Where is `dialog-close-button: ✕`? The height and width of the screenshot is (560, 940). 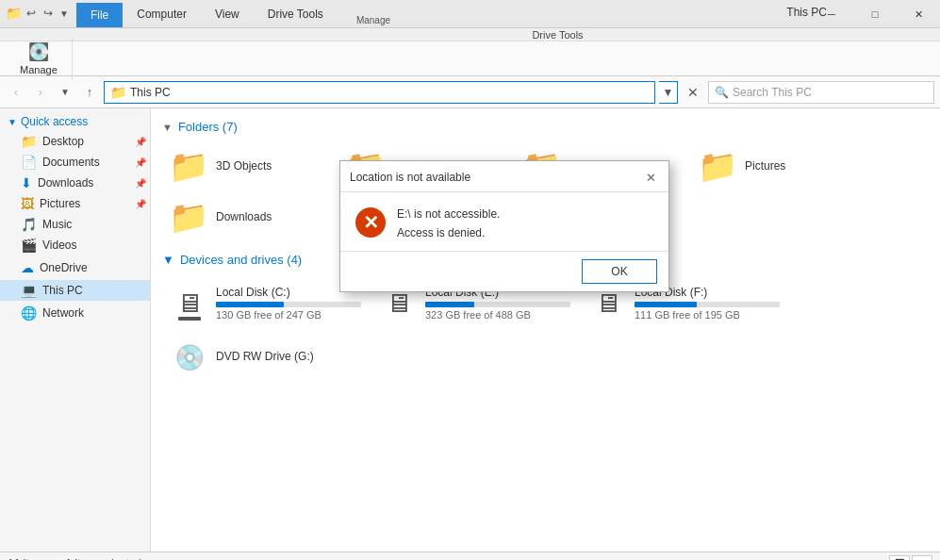
dialog-close-button: ✕ is located at coordinates (651, 177).